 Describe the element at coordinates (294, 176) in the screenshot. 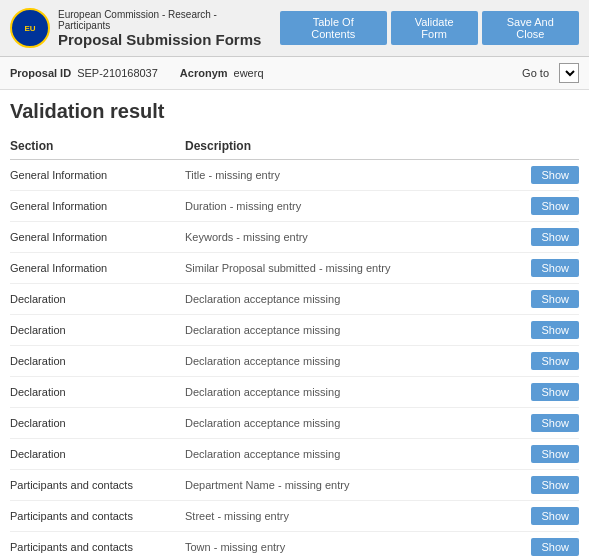

I see `table-row: General InformationTitle - missing entry…` at that location.